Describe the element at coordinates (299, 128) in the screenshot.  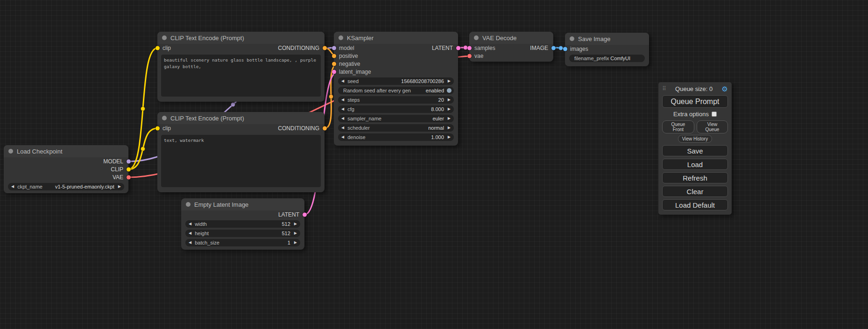
I see `output-label-conditioning: CONDITIONING` at that location.